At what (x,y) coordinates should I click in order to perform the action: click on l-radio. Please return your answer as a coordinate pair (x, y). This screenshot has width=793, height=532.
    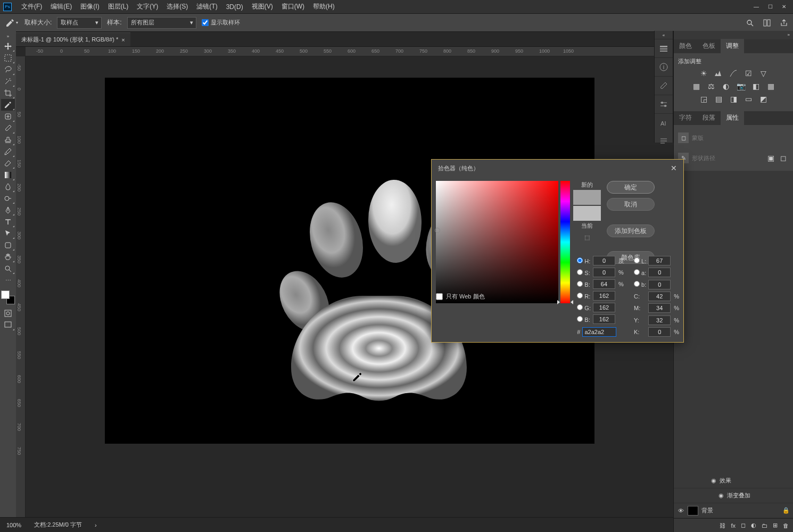
    Looking at the image, I should click on (637, 261).